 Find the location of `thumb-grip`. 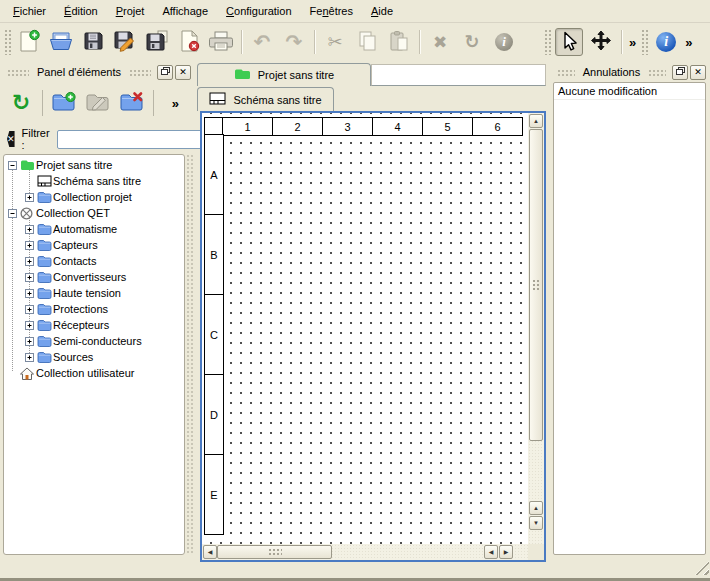

thumb-grip is located at coordinates (536, 285).